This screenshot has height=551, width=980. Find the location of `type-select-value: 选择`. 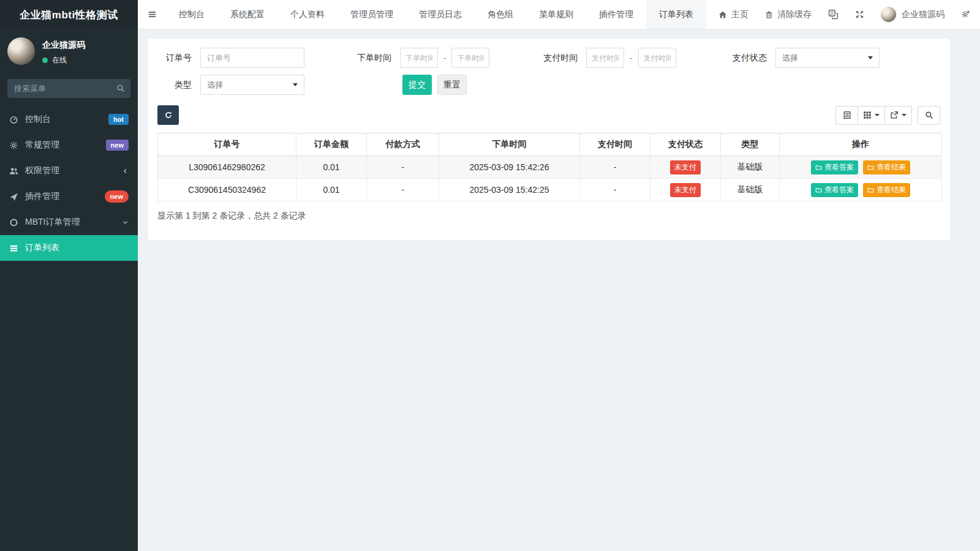

type-select-value: 选择 is located at coordinates (215, 85).